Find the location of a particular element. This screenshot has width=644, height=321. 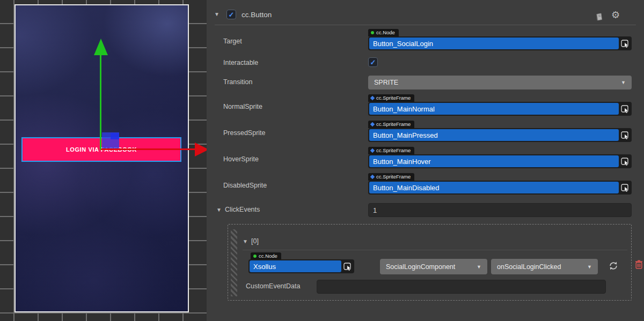

gear-icon: ⚙ is located at coordinates (616, 15).